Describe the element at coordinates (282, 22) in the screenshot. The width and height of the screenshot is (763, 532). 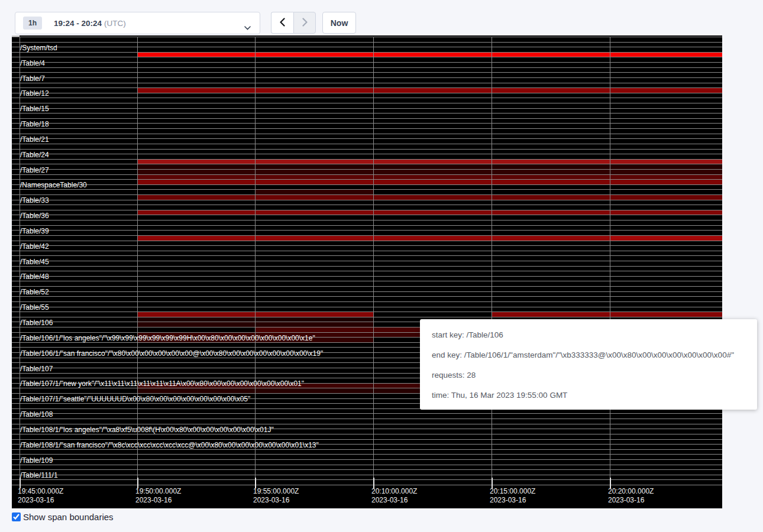
I see `prev-time-button` at that location.